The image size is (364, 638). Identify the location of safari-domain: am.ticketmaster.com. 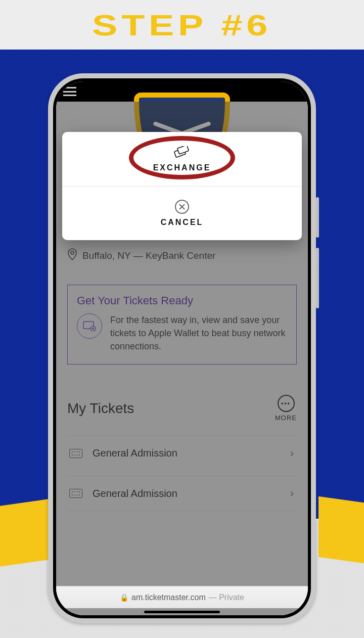
(169, 598).